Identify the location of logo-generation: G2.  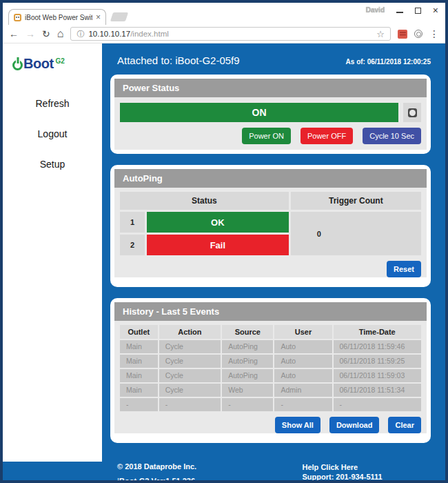
(61, 61).